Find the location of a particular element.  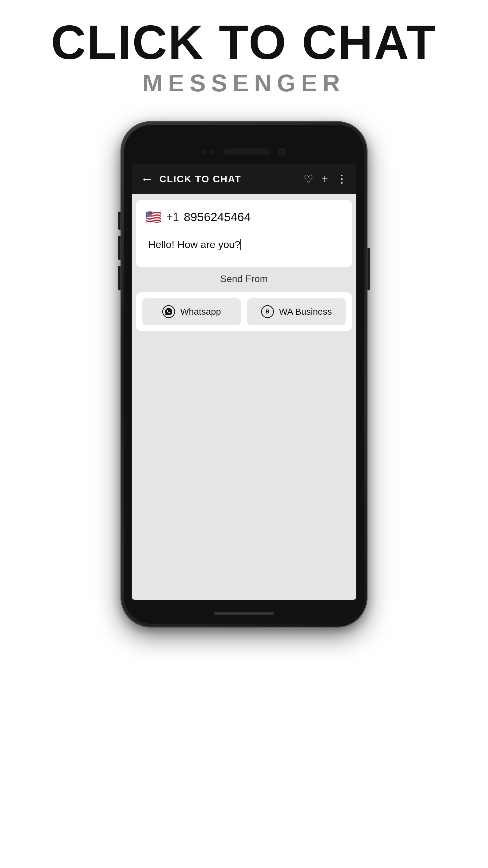

whatsapp-button-label: Whatsapp is located at coordinates (201, 312).